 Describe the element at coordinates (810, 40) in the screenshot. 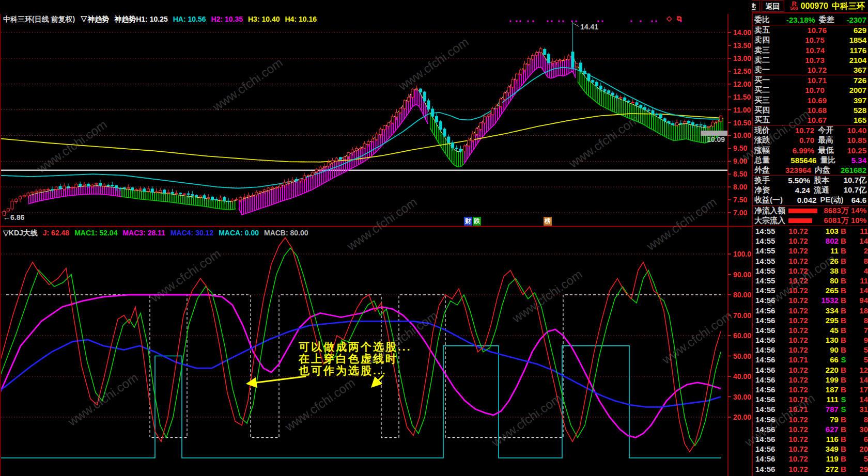

I see `ask-row-4: 卖四10.751854` at that location.